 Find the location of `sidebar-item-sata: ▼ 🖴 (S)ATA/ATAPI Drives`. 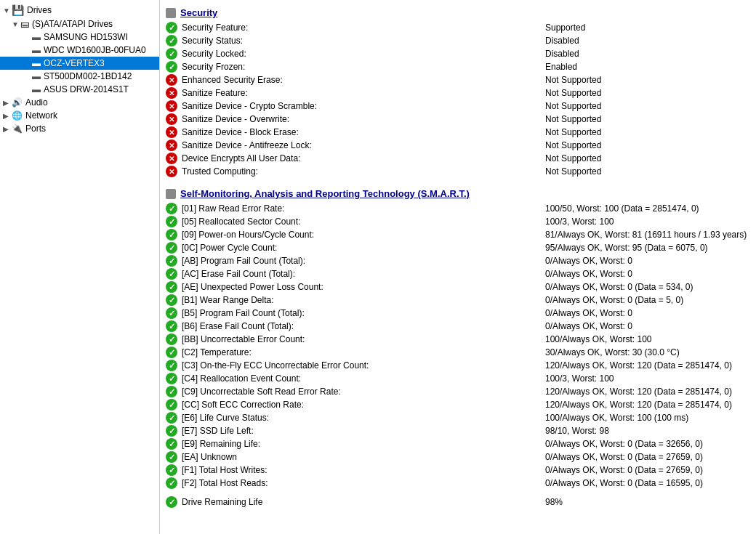

sidebar-item-sata: ▼ 🖴 (S)ATA/ATAPI Drives is located at coordinates (80, 24).